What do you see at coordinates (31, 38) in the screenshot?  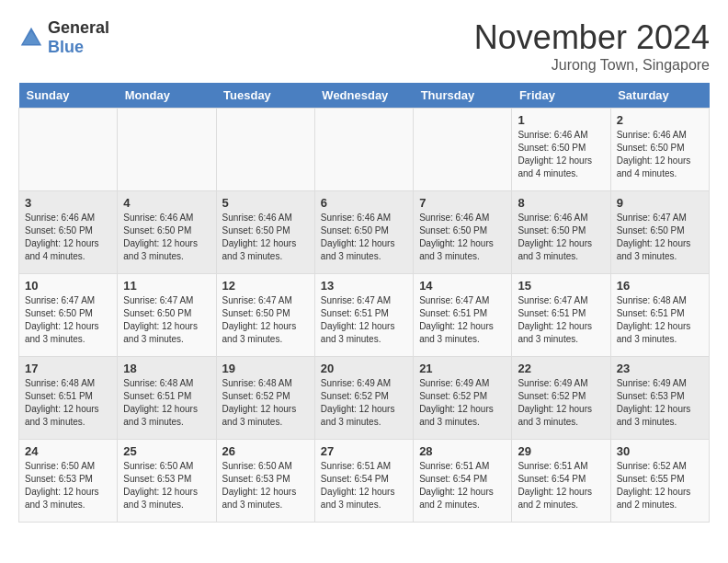 I see `logo-icon` at bounding box center [31, 38].